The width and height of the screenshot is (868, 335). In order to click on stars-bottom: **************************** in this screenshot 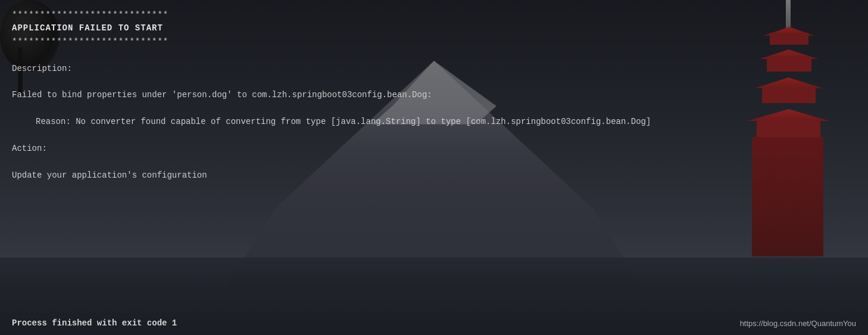, I will do `click(434, 42)`.